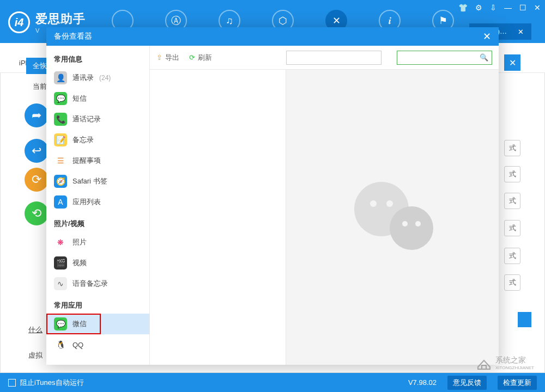  What do you see at coordinates (60, 99) in the screenshot?
I see `sms-icon: 💬` at bounding box center [60, 99].